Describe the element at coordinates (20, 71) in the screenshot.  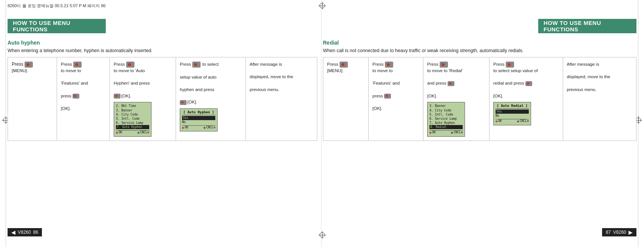
I see `left-step-1-label: [MENU].` at that location.